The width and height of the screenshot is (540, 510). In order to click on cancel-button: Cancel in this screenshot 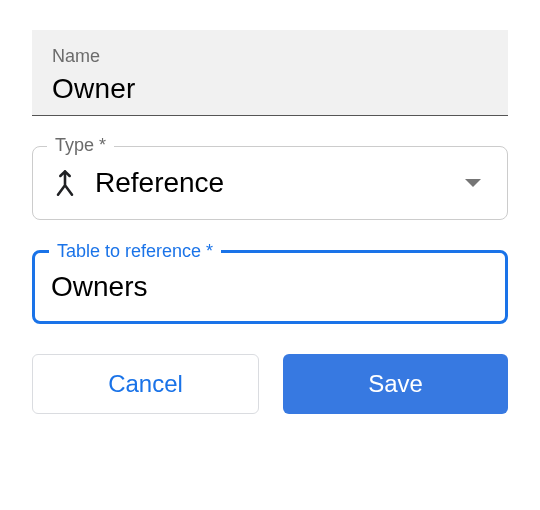, I will do `click(146, 384)`.